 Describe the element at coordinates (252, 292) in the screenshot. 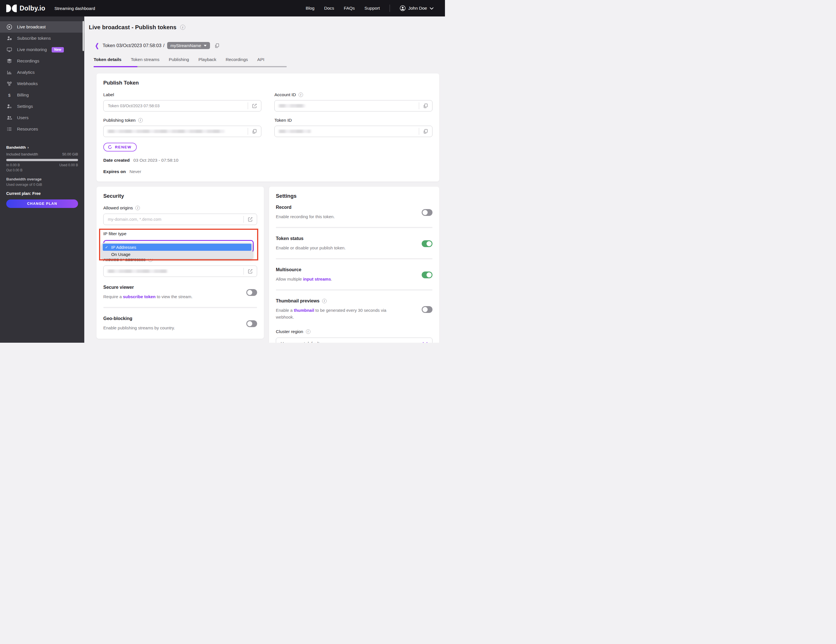

I see `secure-viewer-toggle` at that location.